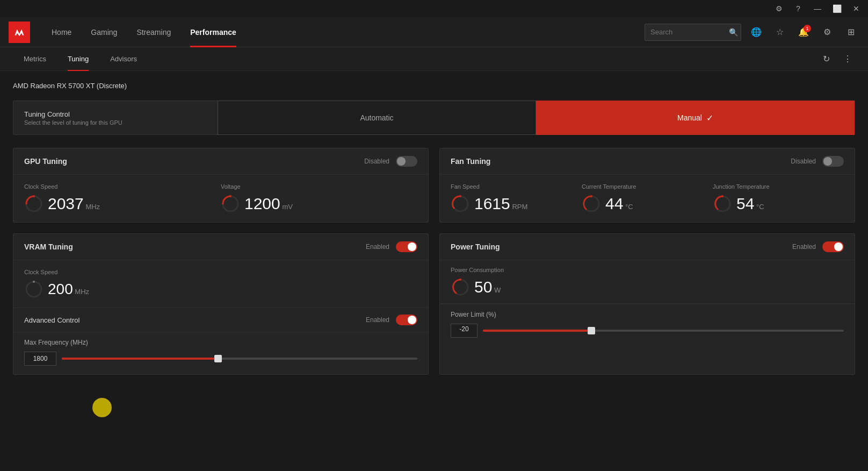 Image resolution: width=868 pixels, height=471 pixels. Describe the element at coordinates (837, 59) in the screenshot. I see `sub-nav-actions: ↻ ⋮` at that location.